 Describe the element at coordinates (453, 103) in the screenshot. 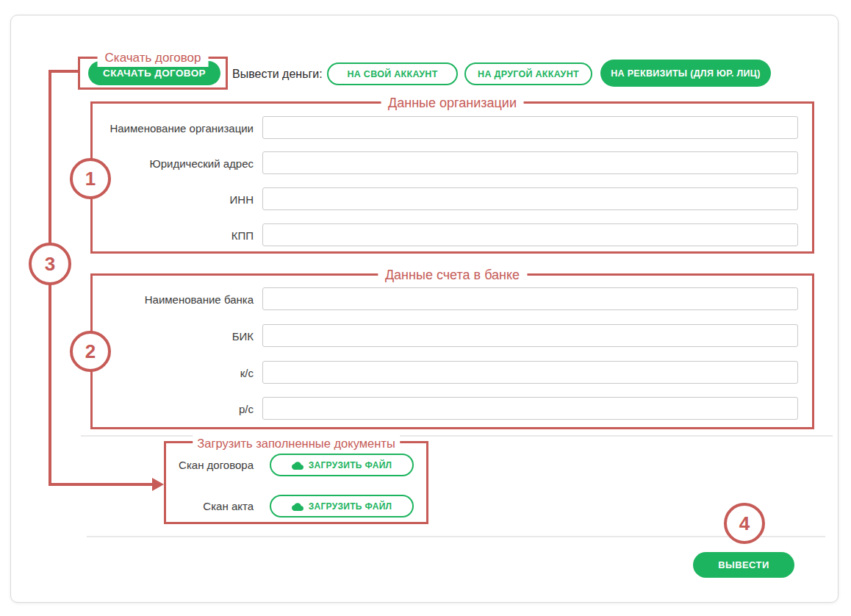

I see `organization-section-title: Данные организации` at that location.